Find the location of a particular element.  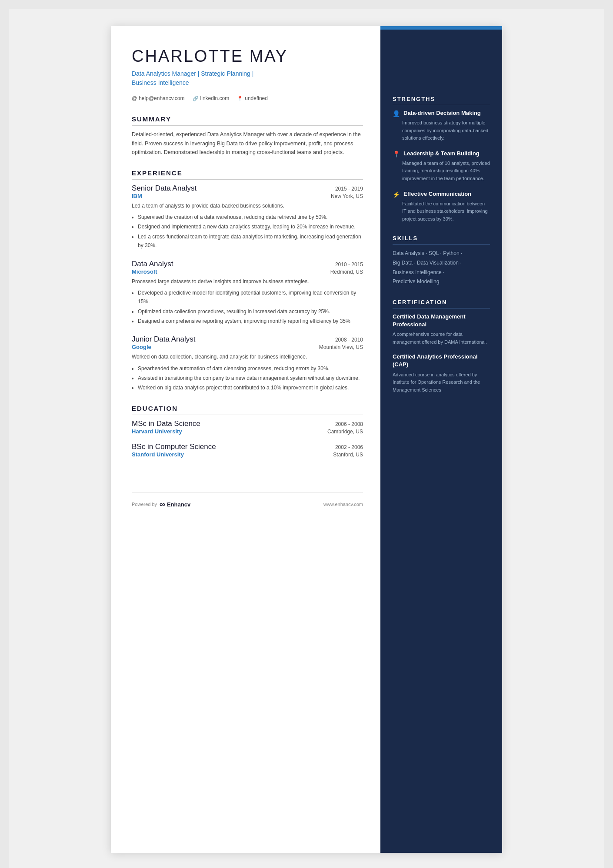

skills-text: Data Analysis · SQL · Python · Big Data … is located at coordinates (441, 268).